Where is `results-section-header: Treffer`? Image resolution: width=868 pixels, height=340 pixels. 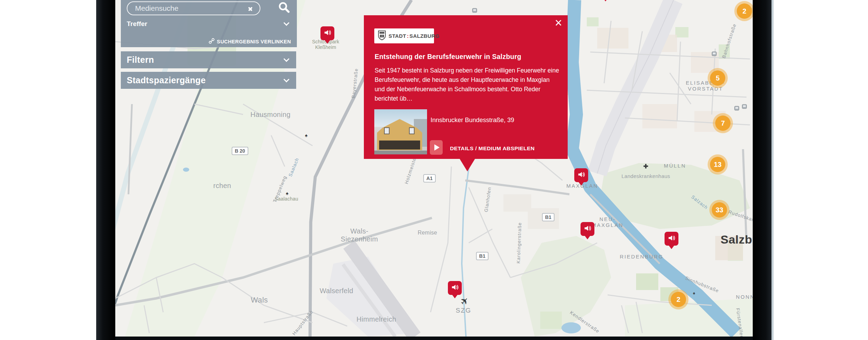 results-section-header: Treffer is located at coordinates (137, 24).